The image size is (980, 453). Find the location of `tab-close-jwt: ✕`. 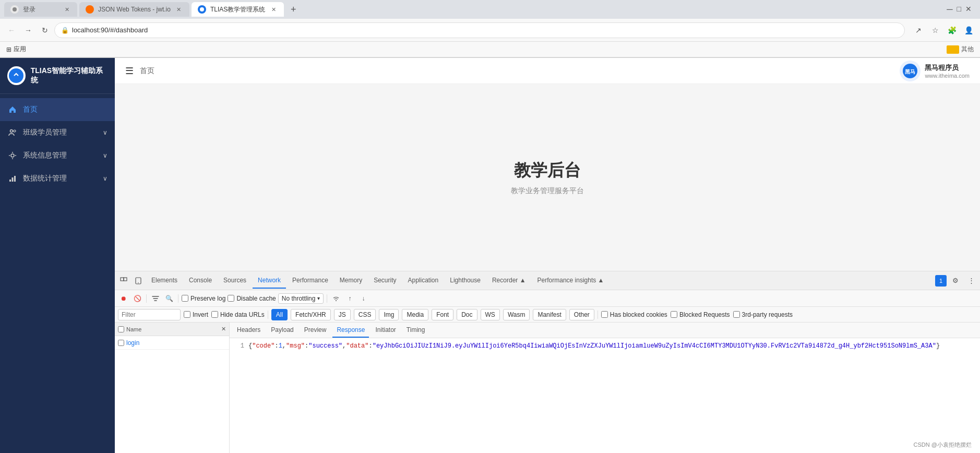

tab-close-jwt: ✕ is located at coordinates (179, 9).